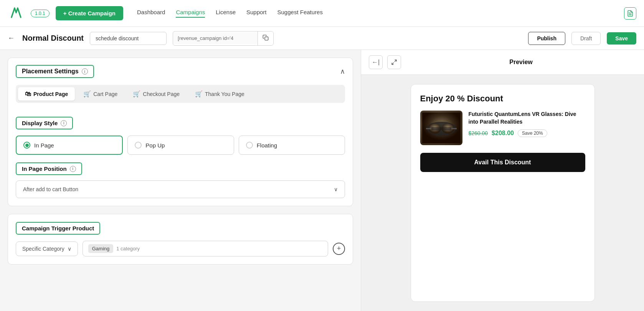  I want to click on copy-button, so click(266, 38).